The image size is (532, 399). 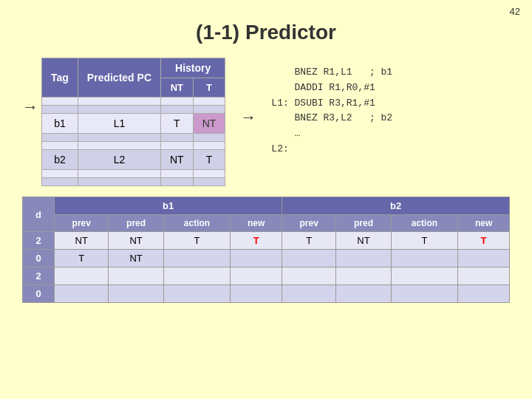 I want to click on cell-b2-action: T, so click(x=424, y=241).